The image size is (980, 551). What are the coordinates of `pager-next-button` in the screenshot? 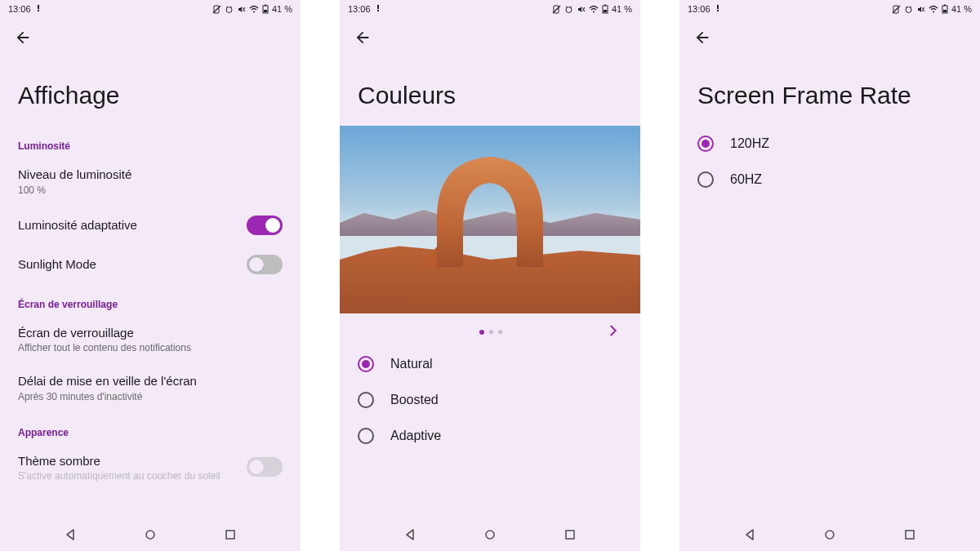 It's located at (613, 332).